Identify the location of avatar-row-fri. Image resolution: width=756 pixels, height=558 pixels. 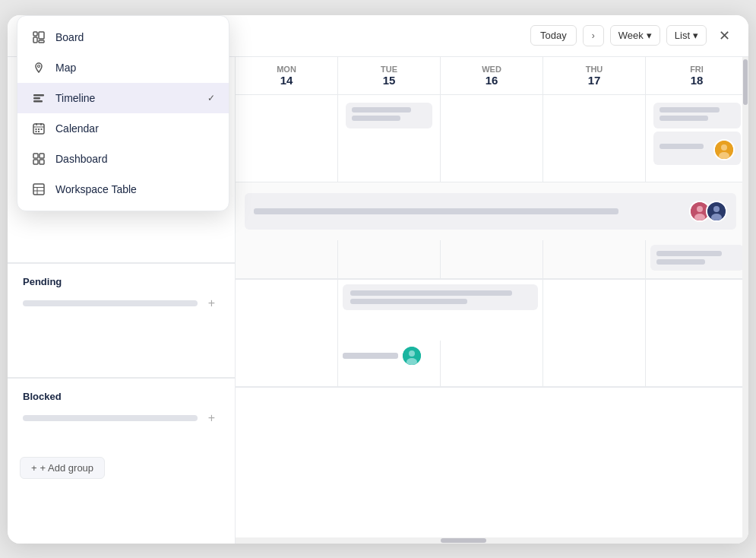
(726, 150).